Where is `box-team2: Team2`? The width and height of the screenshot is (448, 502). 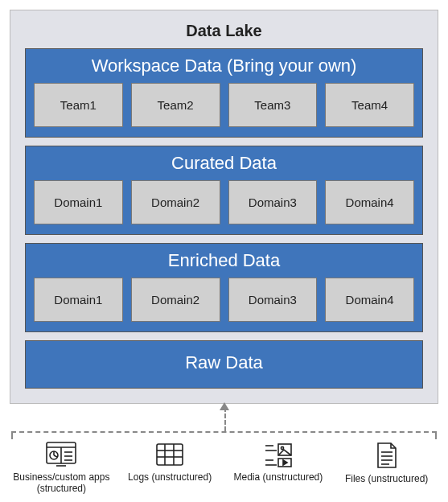 box-team2: Team2 is located at coordinates (175, 105).